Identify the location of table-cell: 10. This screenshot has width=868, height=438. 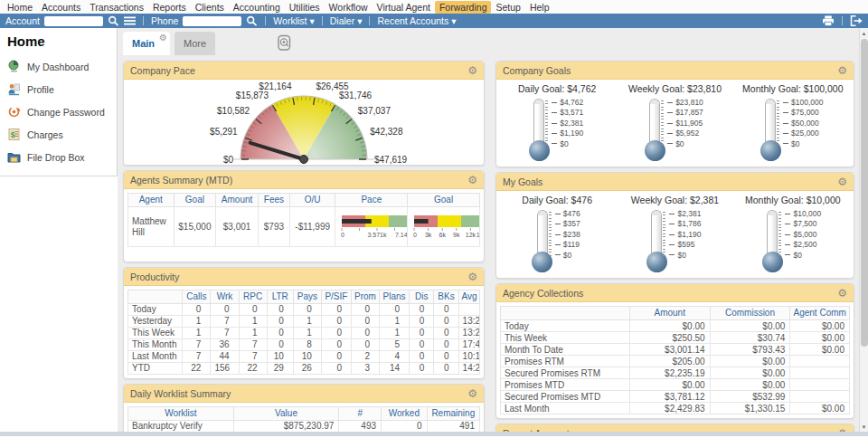
(280, 357).